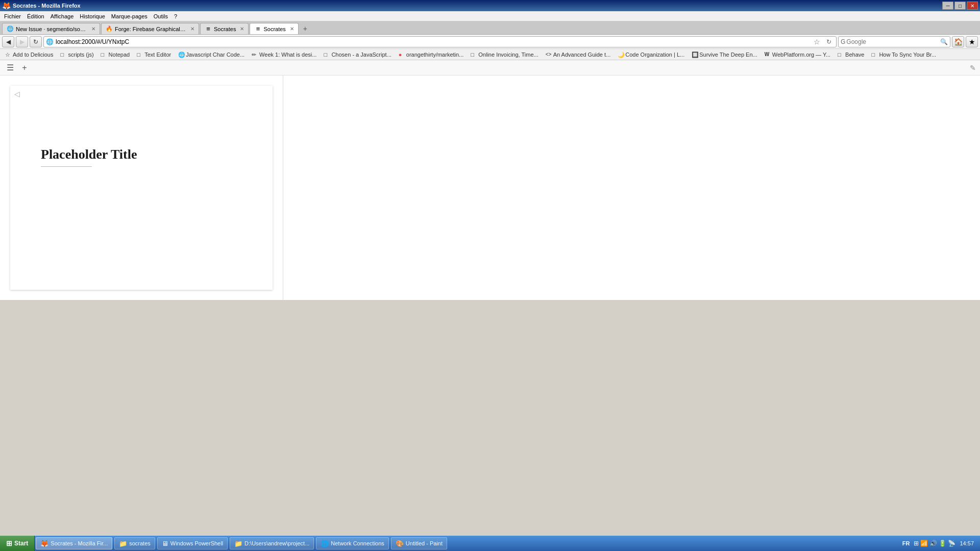 The image size is (980, 551). I want to click on bookmark-favicon-code-org: 🌙, so click(621, 55).